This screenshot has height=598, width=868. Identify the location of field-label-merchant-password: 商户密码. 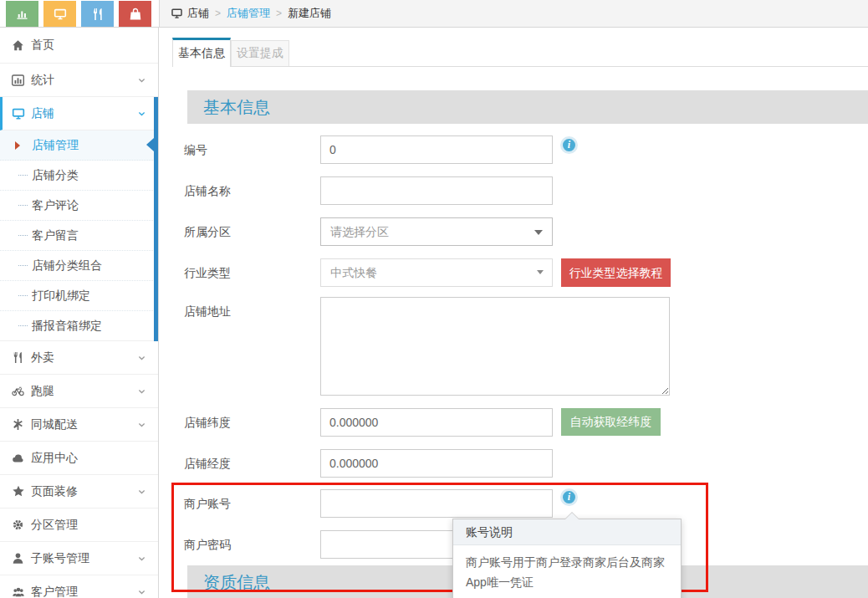
(207, 545).